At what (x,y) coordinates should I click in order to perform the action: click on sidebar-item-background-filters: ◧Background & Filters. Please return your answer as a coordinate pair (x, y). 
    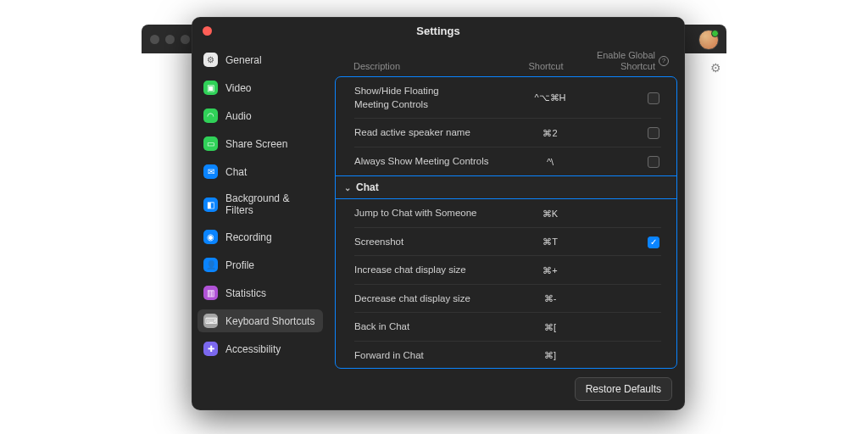
    Looking at the image, I should click on (260, 204).